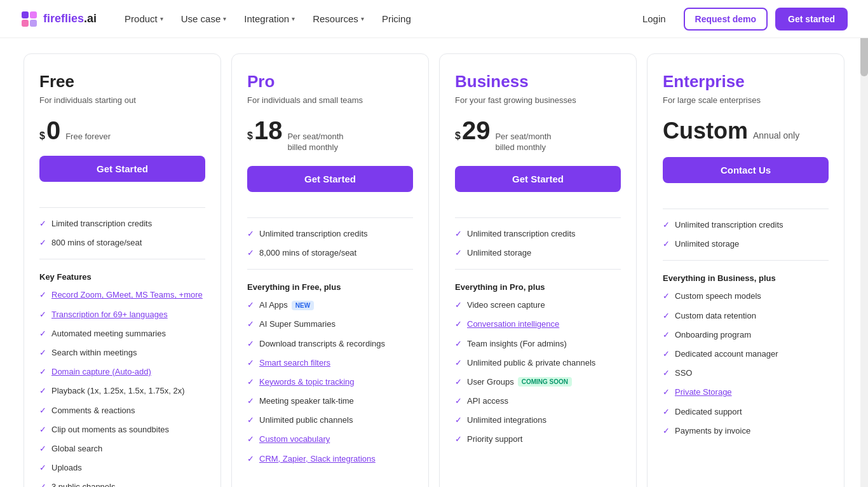 The height and width of the screenshot is (487, 868). Describe the element at coordinates (122, 224) in the screenshot. I see `highlight-item: ✓Limited transcription credits` at that location.